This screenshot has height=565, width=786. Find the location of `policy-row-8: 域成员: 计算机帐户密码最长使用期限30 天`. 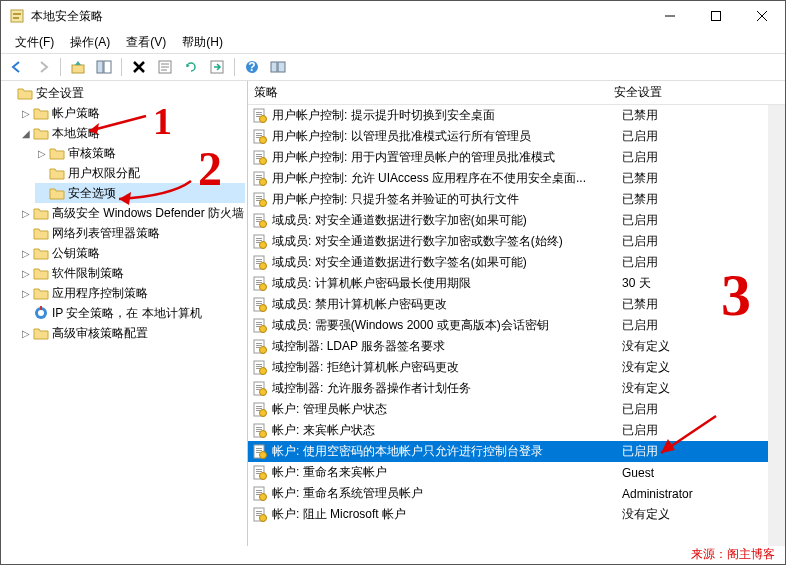

policy-row-8: 域成员: 计算机帐户密码最长使用期限30 天 is located at coordinates (516, 284).